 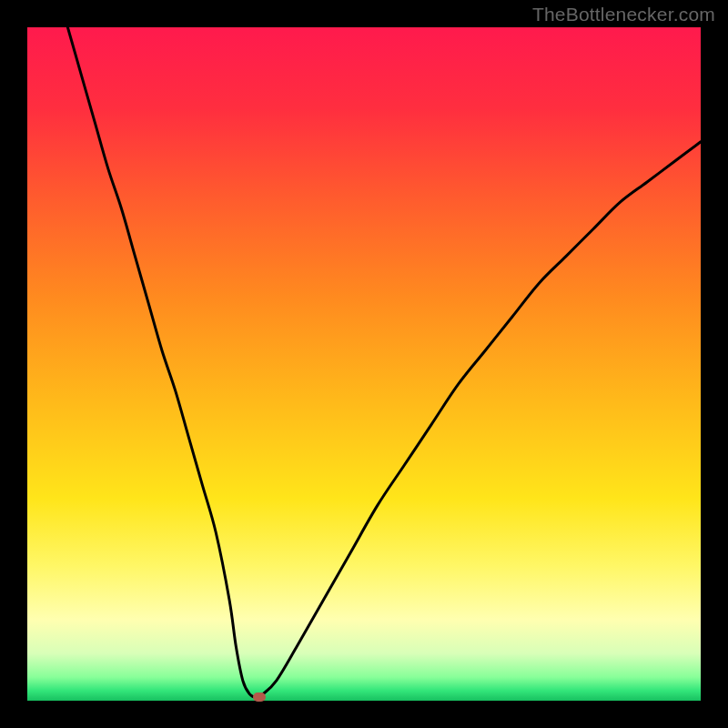 What do you see at coordinates (259, 697) in the screenshot?
I see `optimal-point-marker` at bounding box center [259, 697].